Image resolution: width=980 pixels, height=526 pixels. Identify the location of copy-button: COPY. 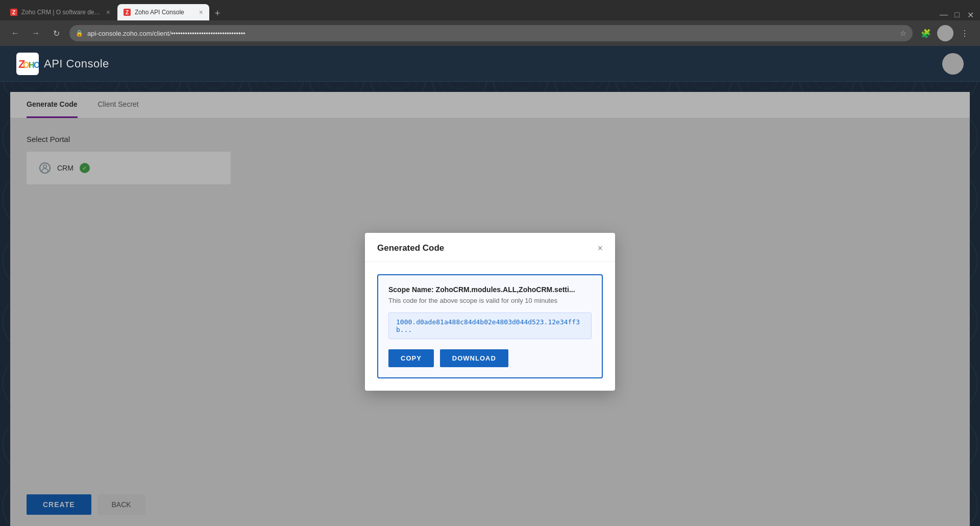
(411, 358).